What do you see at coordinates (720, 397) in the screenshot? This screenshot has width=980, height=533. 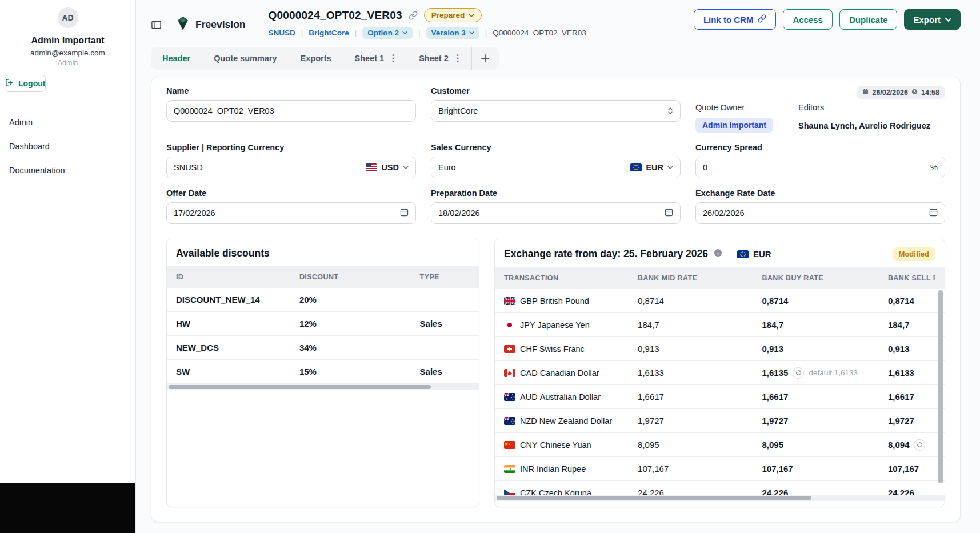 I see `exchange-row: AUDAustralian Dollar1,66171,66171,6617` at bounding box center [720, 397].